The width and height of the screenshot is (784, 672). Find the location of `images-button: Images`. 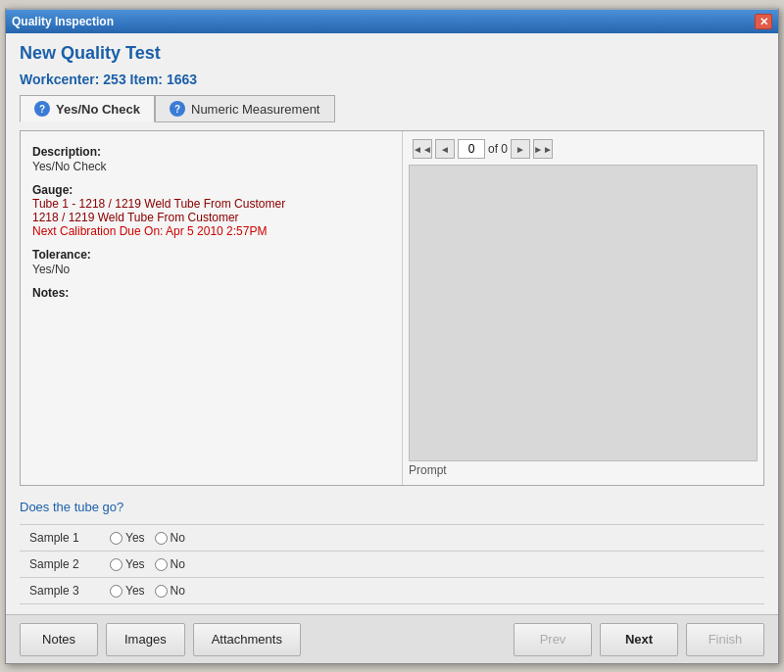

images-button: Images is located at coordinates (145, 640).